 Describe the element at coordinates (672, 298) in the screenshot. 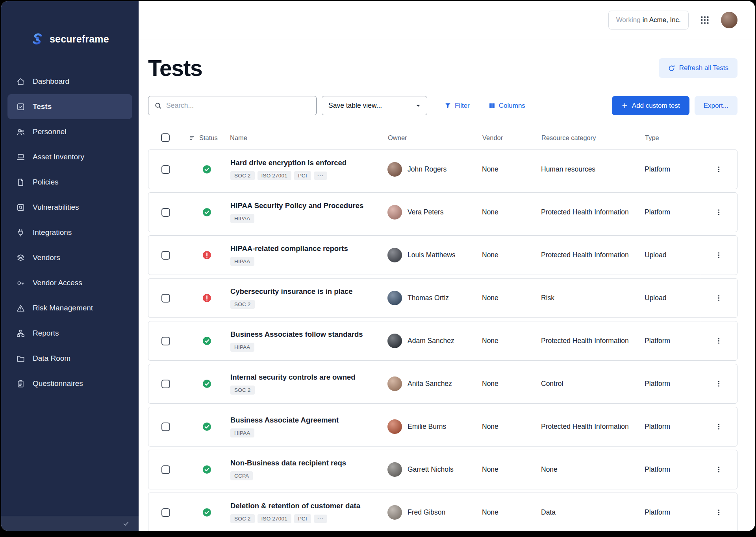

I see `type-value: Upload` at that location.